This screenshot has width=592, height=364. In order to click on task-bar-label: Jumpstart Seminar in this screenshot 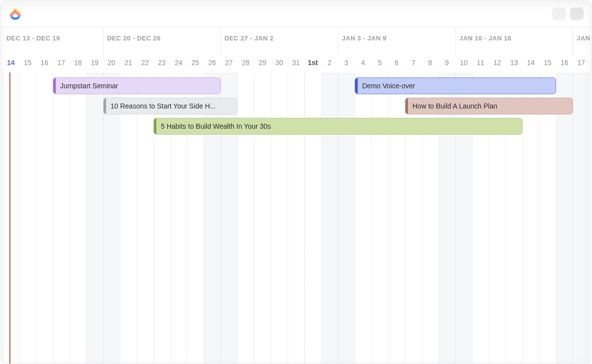, I will do `click(88, 86)`.